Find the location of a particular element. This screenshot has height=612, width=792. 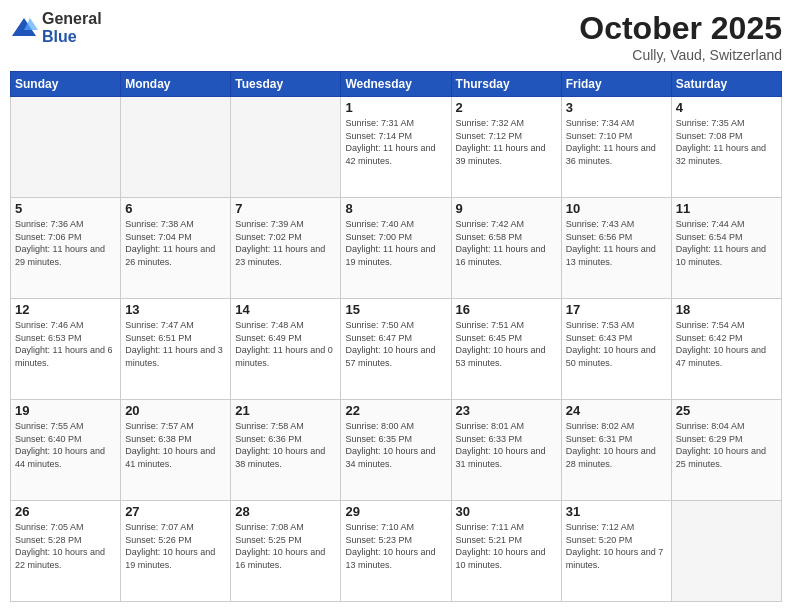

calendar-cell: 1Sunrise: 7:31 AM Sunset: 7:14 PM Daylig… is located at coordinates (396, 148).